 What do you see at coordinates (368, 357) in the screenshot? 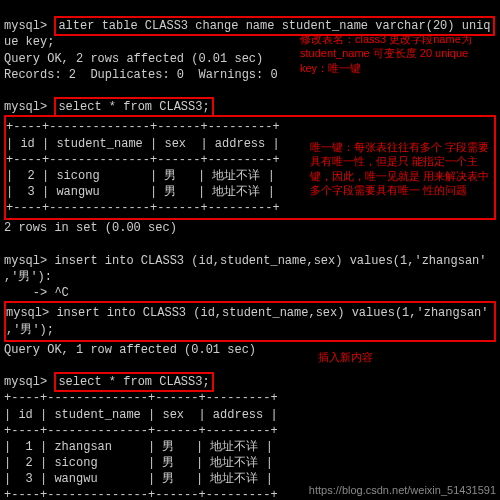
I see `annotation-insert-explain: 插入新内容` at bounding box center [368, 357].